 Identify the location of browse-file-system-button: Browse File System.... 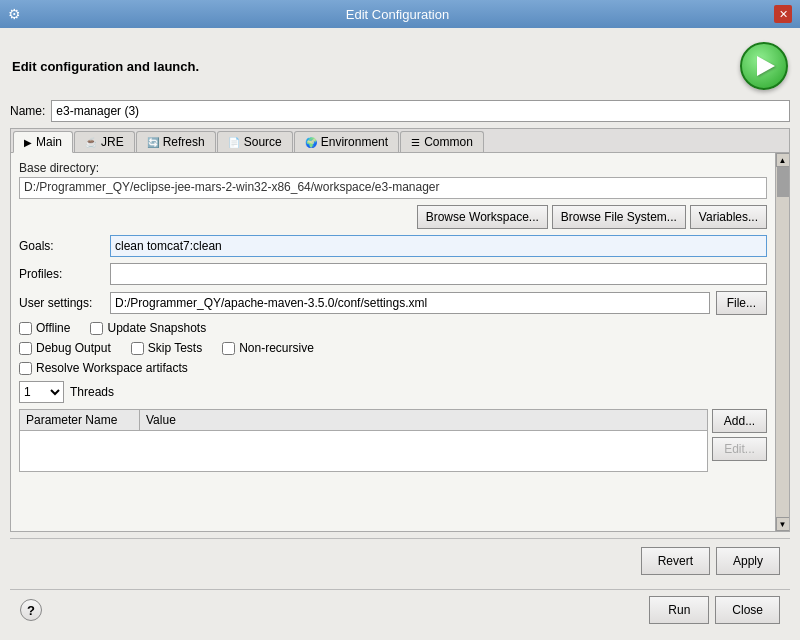
(619, 217).